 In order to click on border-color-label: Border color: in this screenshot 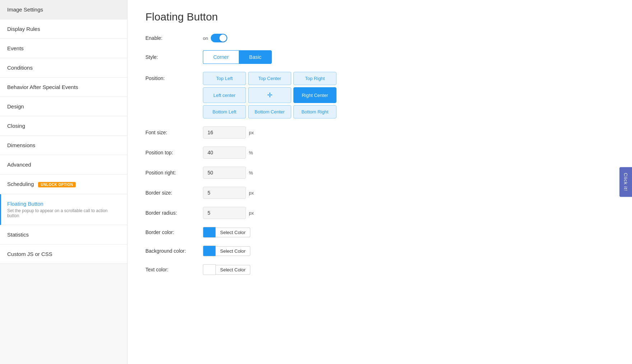, I will do `click(174, 232)`.